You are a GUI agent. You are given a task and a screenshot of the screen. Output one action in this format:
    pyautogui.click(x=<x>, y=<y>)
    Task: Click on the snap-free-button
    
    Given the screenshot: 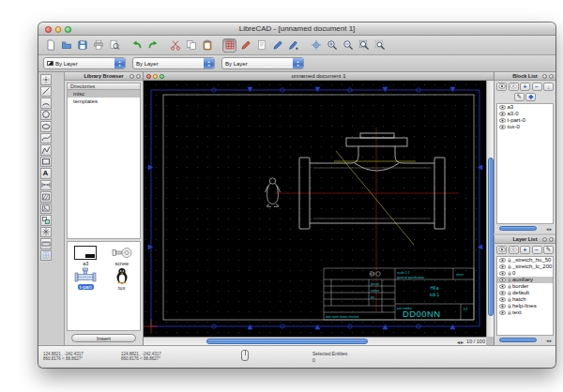 What is the action you would take?
    pyautogui.click(x=315, y=45)
    